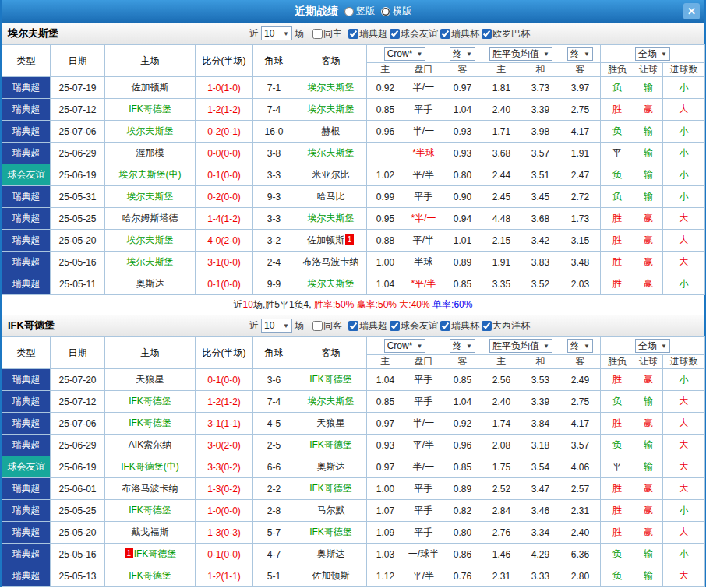  What do you see at coordinates (354, 489) in the screenshot?
I see `match-row: 瑞典超25-06-01布洛马波卡纳1-3(0-2)2-2IFK哥德堡1.00平手…` at bounding box center [354, 489].